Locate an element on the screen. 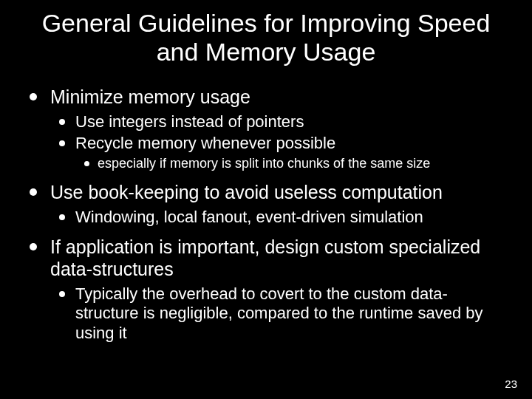 Image resolution: width=532 pixels, height=399 pixels. sub-bullet: Use integers instead of pointers is located at coordinates (280, 122).